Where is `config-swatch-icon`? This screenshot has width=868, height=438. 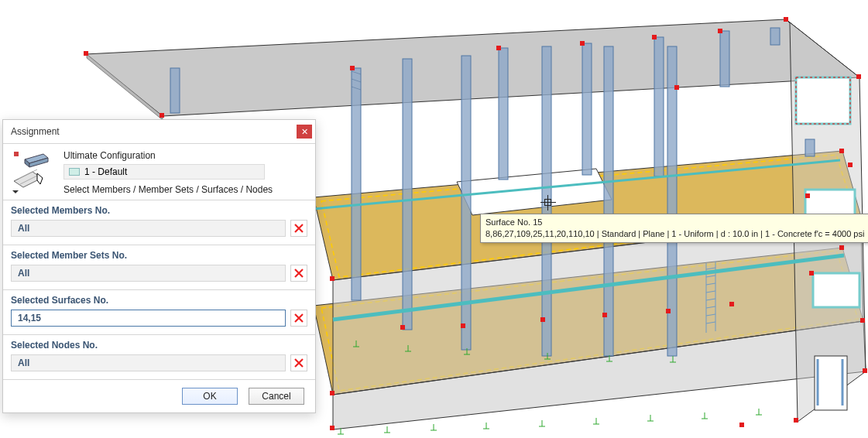 config-swatch-icon is located at coordinates (74, 172).